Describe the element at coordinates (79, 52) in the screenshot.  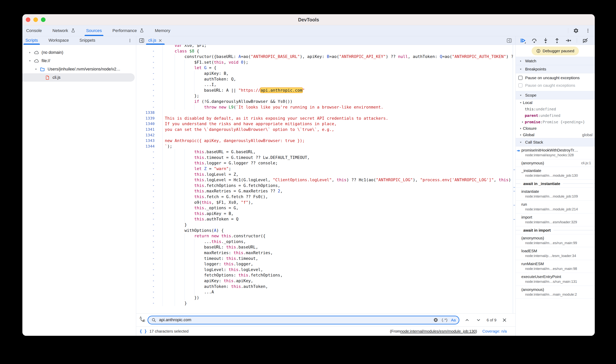
I see `tree-item--no-domain-: (no domain)` at that location.